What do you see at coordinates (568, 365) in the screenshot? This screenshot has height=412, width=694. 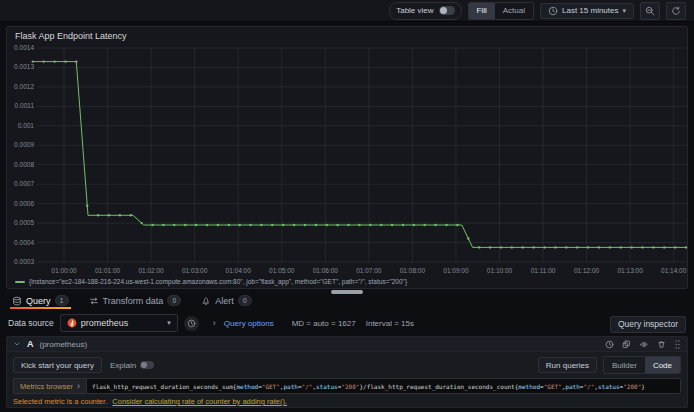 I see `run-queries-button: Run queries` at bounding box center [568, 365].